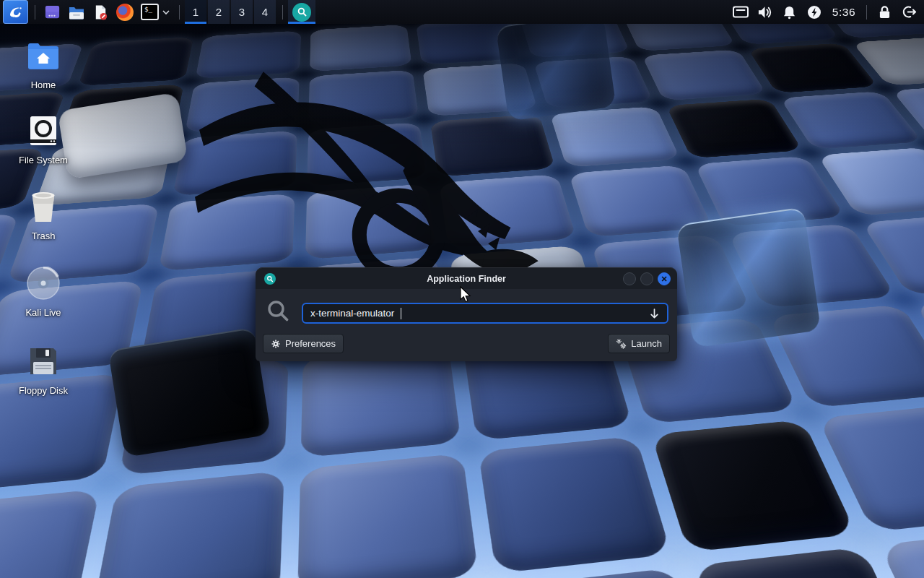 The width and height of the screenshot is (924, 578). Describe the element at coordinates (43, 283) in the screenshot. I see `disc-icon` at that location.